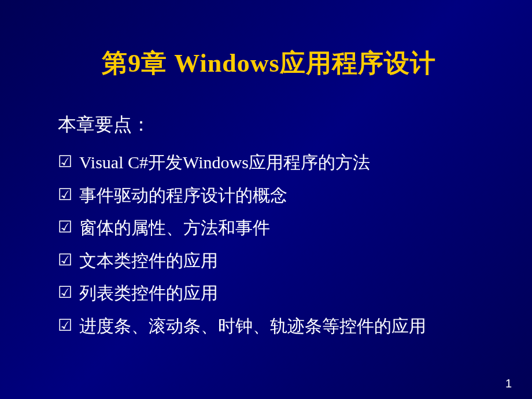 Image resolution: width=532 pixels, height=399 pixels. What do you see at coordinates (269, 125) in the screenshot?
I see `slide-subtitle: 本章要点：` at bounding box center [269, 125].